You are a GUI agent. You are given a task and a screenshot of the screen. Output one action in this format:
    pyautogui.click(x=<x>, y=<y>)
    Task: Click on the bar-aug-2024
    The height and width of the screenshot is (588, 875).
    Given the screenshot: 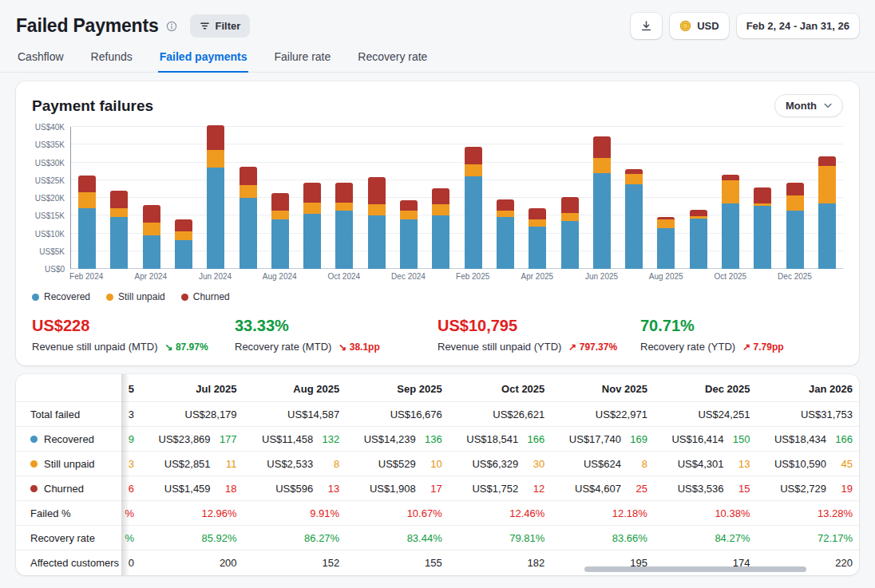 What is the action you would take?
    pyautogui.click(x=280, y=231)
    